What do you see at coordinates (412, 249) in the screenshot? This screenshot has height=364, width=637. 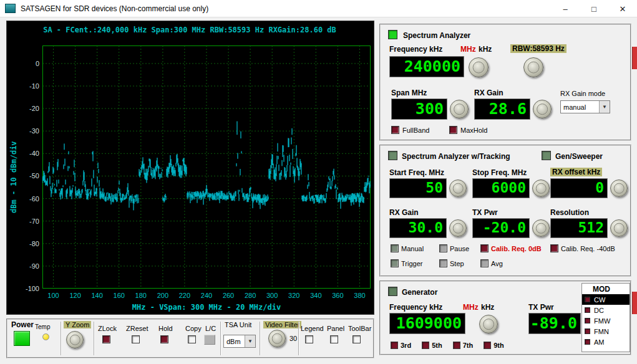 I see `manual-label: Manual` at bounding box center [412, 249].